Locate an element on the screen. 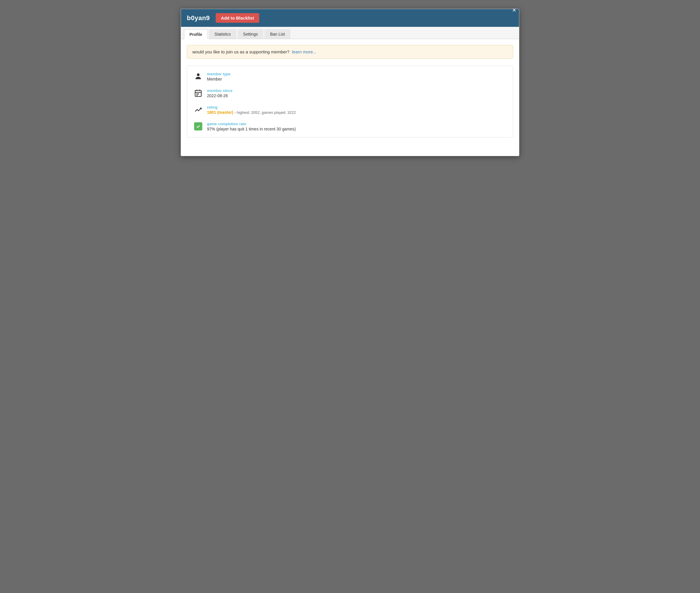  support-banner: would you like to join us as a supportin… is located at coordinates (350, 52).